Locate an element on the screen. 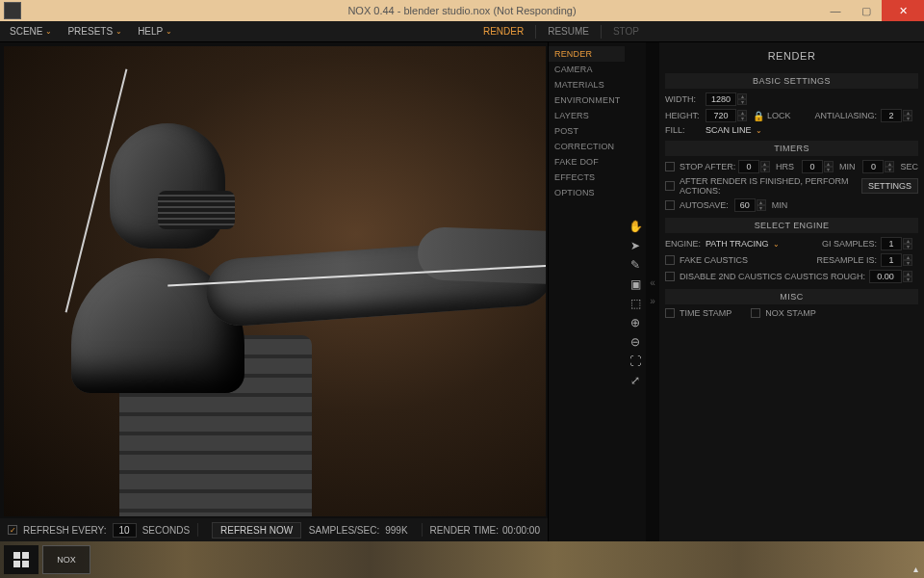  minimize-button: — is located at coordinates (835, 11).